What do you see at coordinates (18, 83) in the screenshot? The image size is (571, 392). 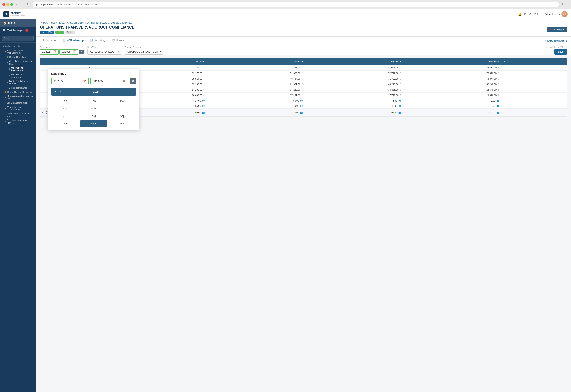 I see `tree-item-digital: Digital & efficiency compli...` at bounding box center [18, 83].